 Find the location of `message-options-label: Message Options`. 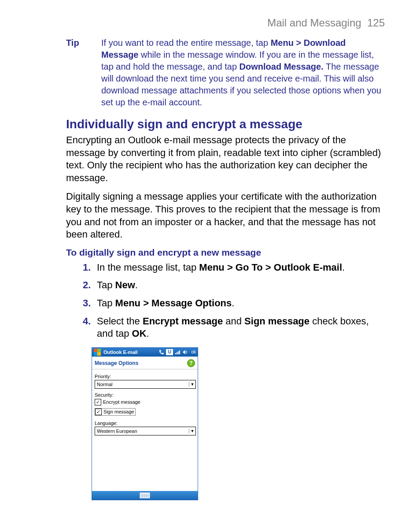

message-options-label: Message Options is located at coordinates (116, 363).